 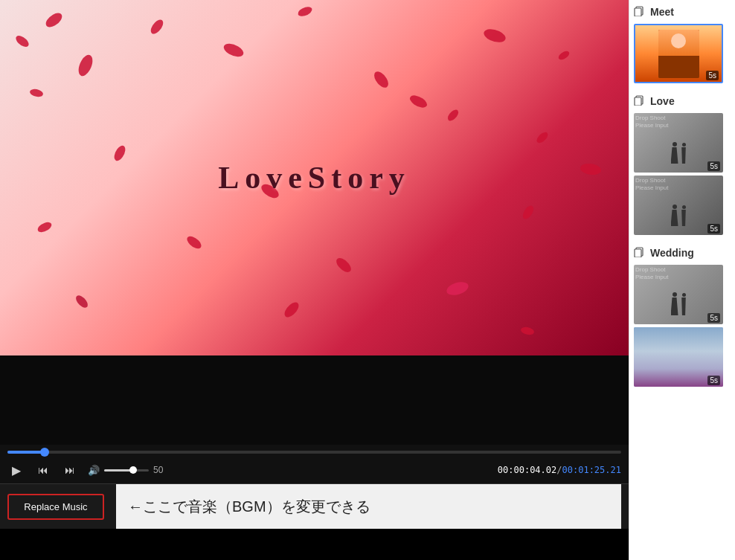 What do you see at coordinates (16, 470) in the screenshot?
I see `play-button: ▶` at bounding box center [16, 470].